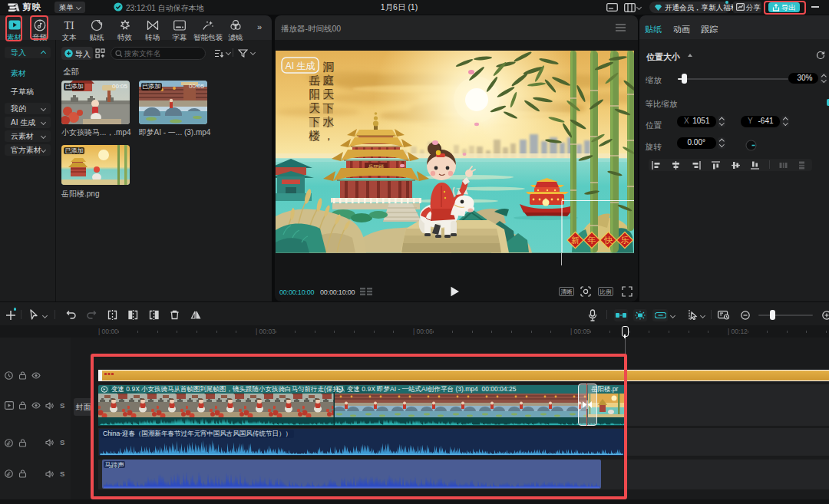 This screenshot has width=829, height=504. What do you see at coordinates (299, 66) in the screenshot?
I see `svg-text: AI 生成` at bounding box center [299, 66].